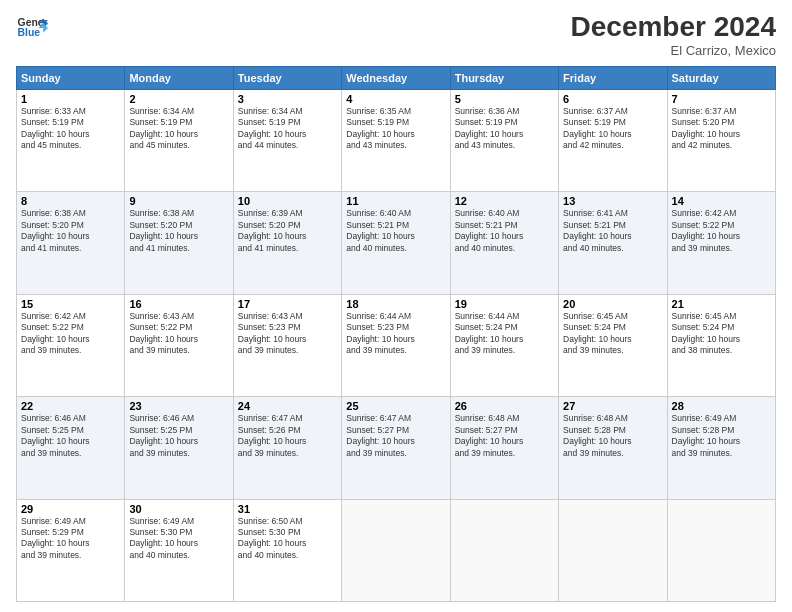 This screenshot has height=612, width=792. Describe the element at coordinates (612, 231) in the screenshot. I see `day-info: Sunrise: 6:41 AM Sunset: 5:21 PM Dayligh…` at that location.